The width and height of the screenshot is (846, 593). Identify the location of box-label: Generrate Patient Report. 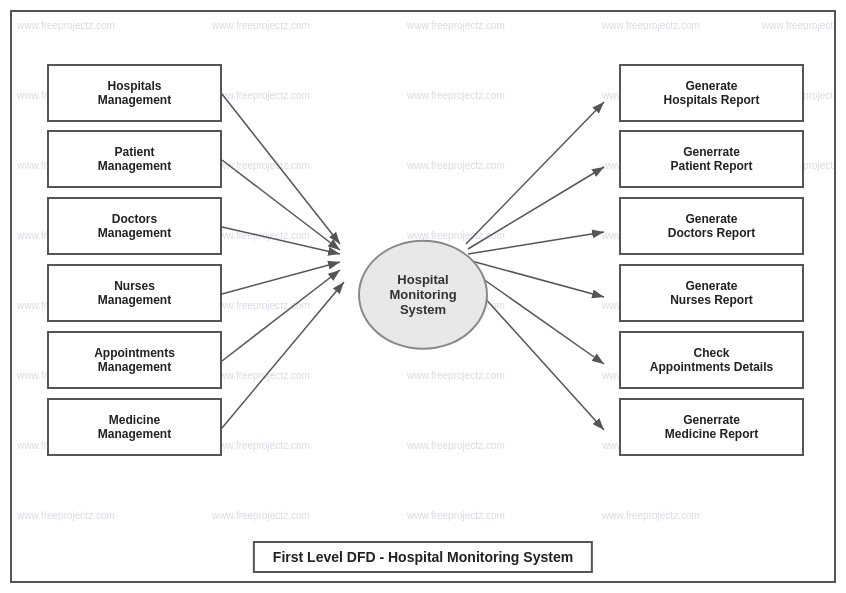
(711, 159).